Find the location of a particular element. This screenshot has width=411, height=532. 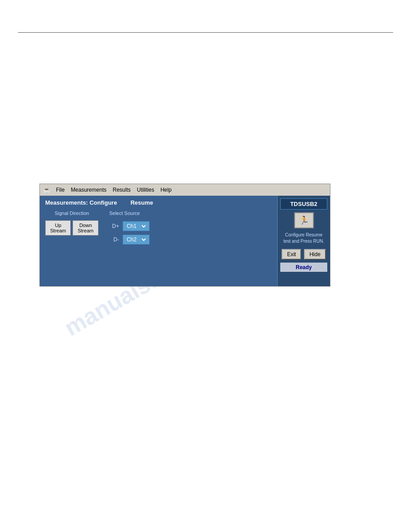

downstream-button: DownStream is located at coordinates (85, 228).